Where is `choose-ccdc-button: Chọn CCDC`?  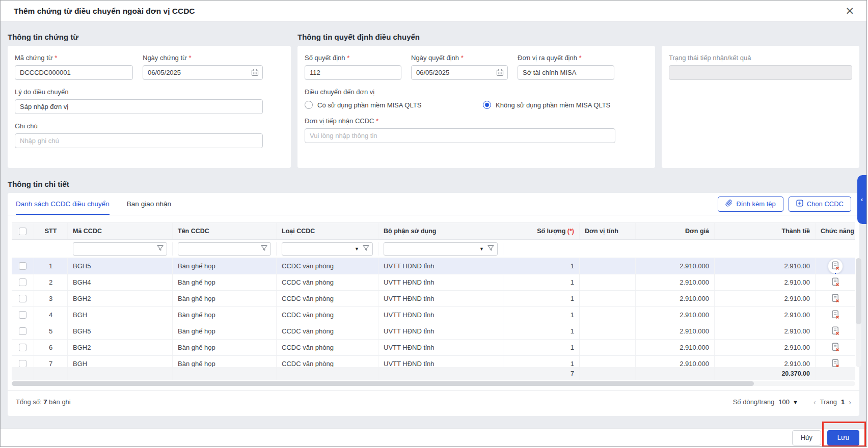
choose-ccdc-button: Chọn CCDC is located at coordinates (820, 204).